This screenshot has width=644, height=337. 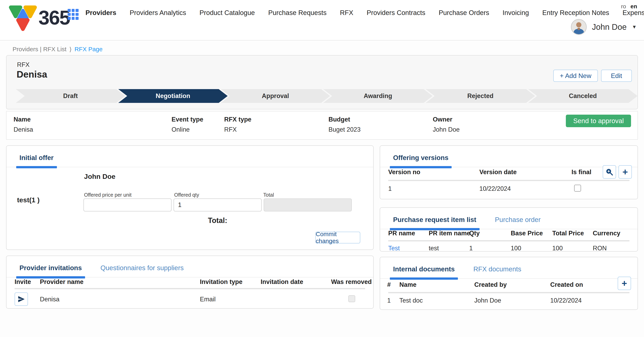 I want to click on breadcrumb: Providers | RFX List ⟩ RFX Page, so click(x=58, y=49).